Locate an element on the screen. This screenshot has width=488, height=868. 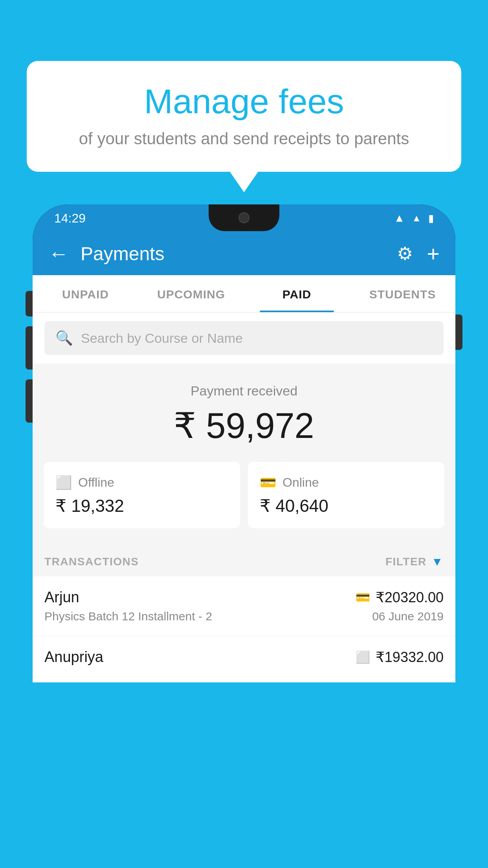
filter-icon: ▼ is located at coordinates (438, 562).